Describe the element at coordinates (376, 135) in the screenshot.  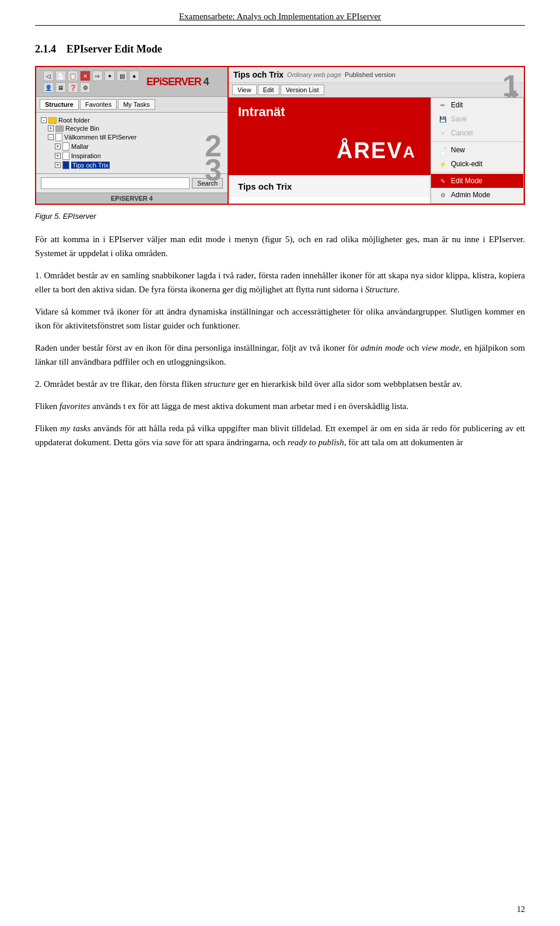
I see `right-panel: Tips och Trix Ordinary web page Publishe…` at that location.